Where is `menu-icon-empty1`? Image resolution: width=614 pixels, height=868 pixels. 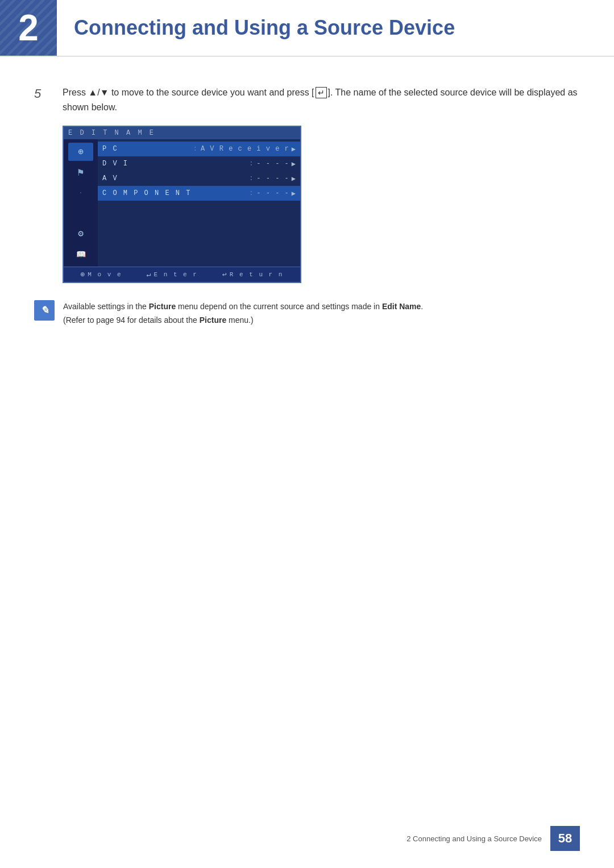 menu-icon-empty1 is located at coordinates (81, 213).